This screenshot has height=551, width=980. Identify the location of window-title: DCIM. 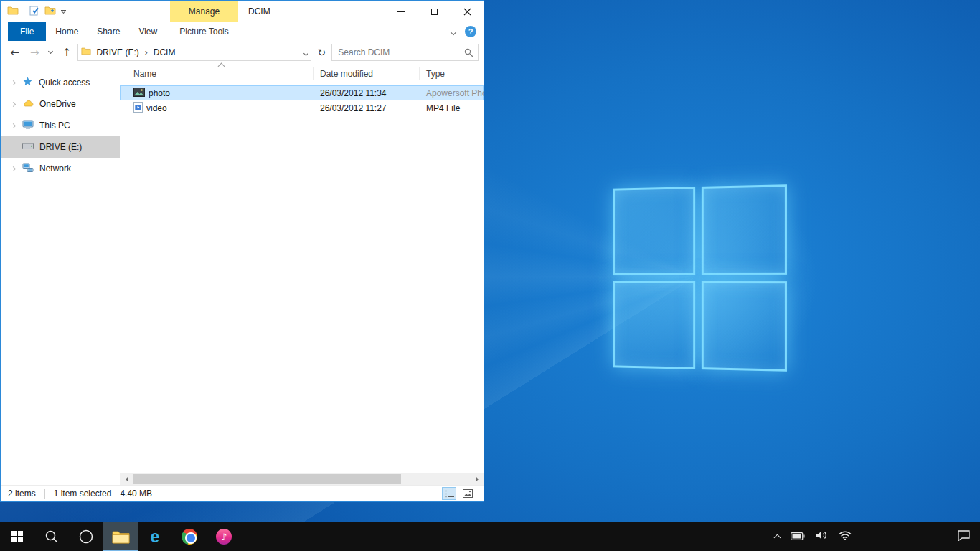
(260, 11).